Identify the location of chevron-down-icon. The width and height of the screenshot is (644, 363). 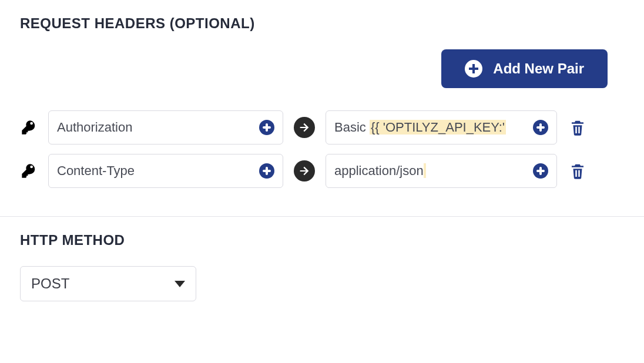
(180, 284).